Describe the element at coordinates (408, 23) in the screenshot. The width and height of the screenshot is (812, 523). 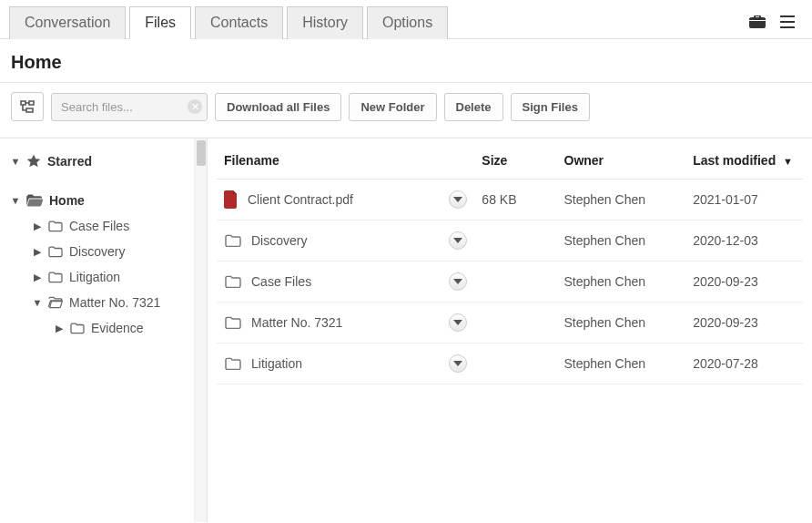
I see `tab-options: Options` at that location.